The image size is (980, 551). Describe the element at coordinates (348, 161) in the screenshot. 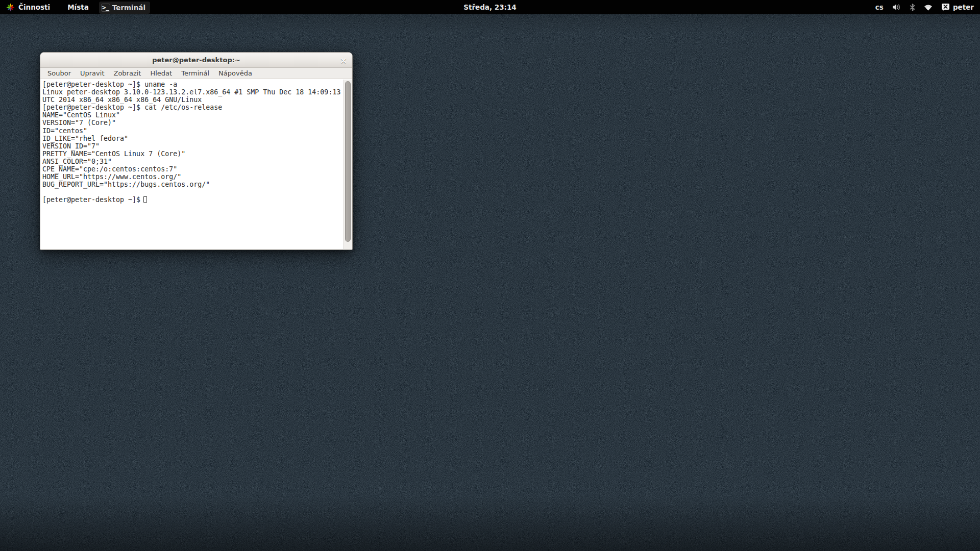

I see `scrollbar-thumb` at that location.